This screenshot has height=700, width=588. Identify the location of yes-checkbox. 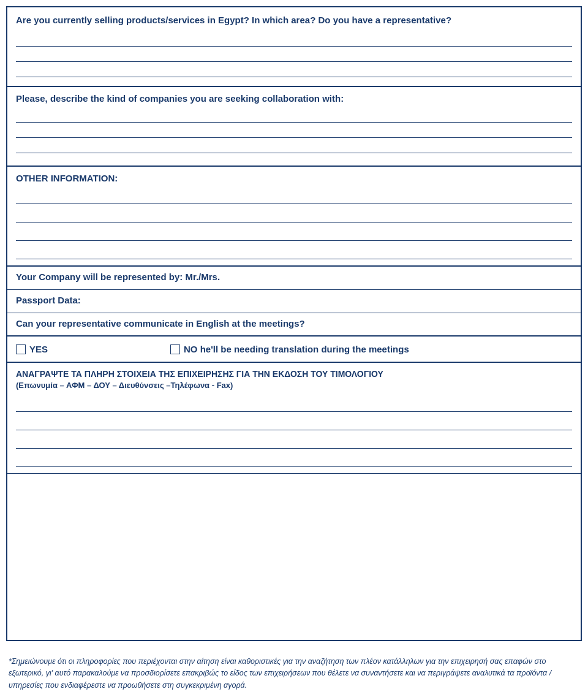
(21, 349).